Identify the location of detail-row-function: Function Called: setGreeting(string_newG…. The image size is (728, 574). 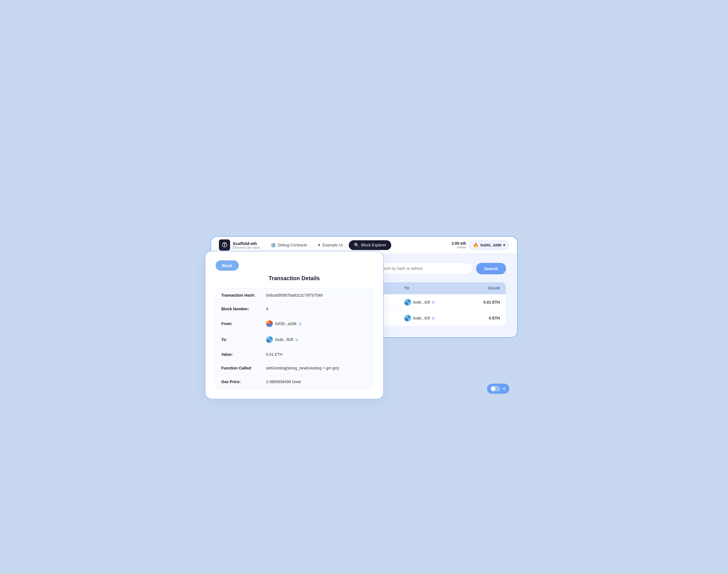
(295, 368).